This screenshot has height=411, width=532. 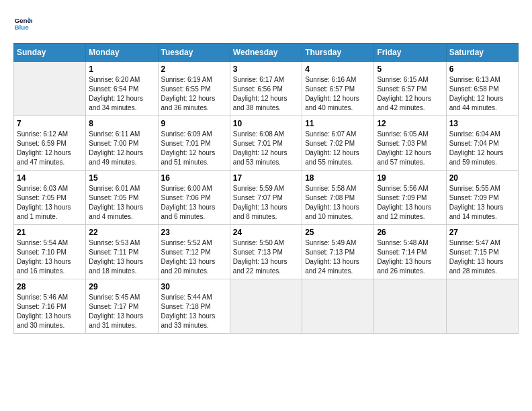 What do you see at coordinates (193, 89) in the screenshot?
I see `calendar-cell: 2Sunrise: 6:19 AM Sunset: 6:55 PM Daylig…` at bounding box center [193, 89].